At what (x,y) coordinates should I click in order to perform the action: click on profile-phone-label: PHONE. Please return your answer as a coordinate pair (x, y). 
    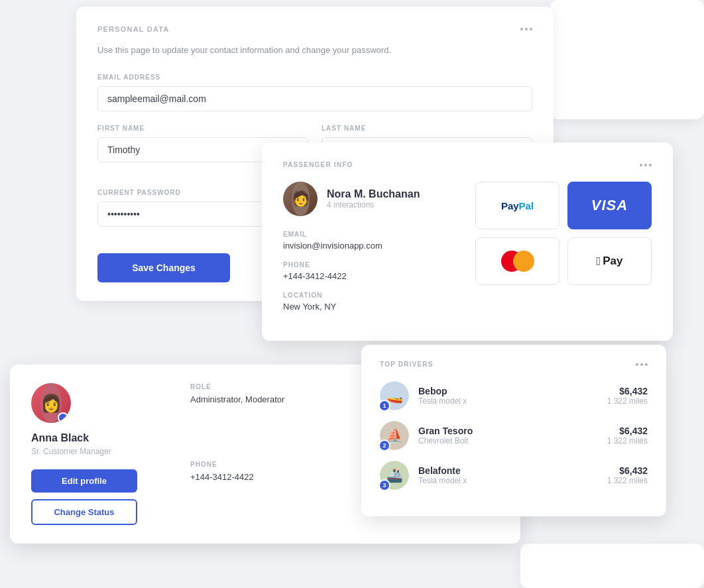
    Looking at the image, I should click on (257, 464).